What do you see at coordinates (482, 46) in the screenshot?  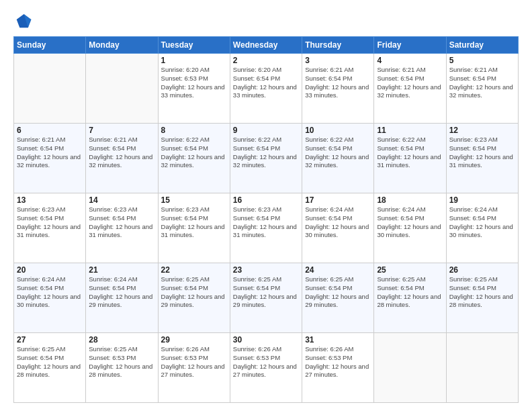 I see `calendar-header-saturday: Saturday` at bounding box center [482, 46].